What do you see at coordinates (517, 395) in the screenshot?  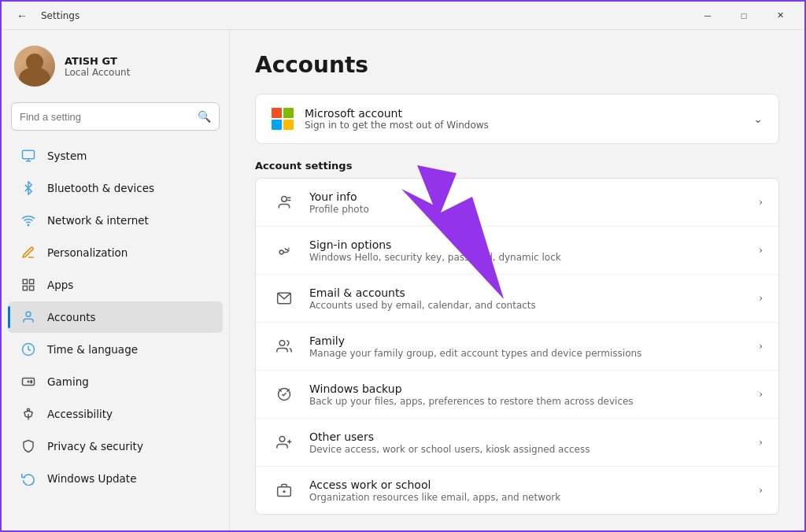 I see `settings-item-windows-backup: Windows backupBack up your files, apps, …` at bounding box center [517, 395].